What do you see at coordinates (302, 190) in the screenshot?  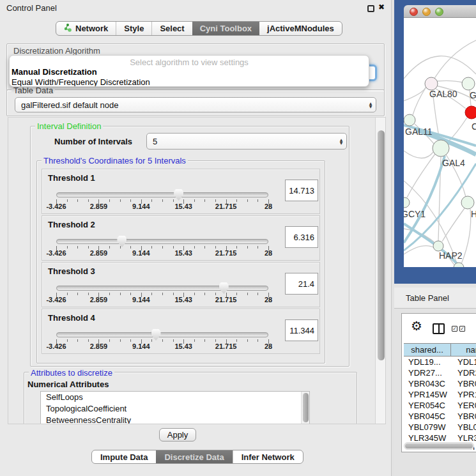 I see `threshold-value-field: 14.713` at bounding box center [302, 190].